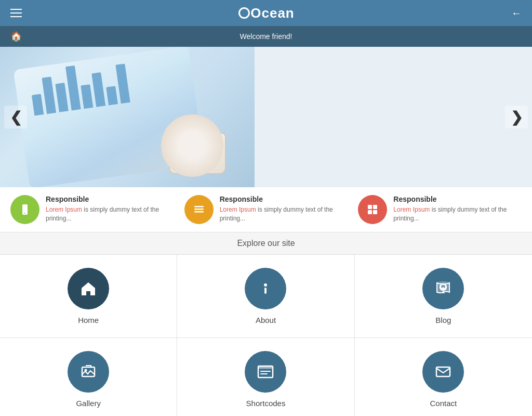 The width and height of the screenshot is (532, 416). I want to click on o-icon, so click(244, 13).